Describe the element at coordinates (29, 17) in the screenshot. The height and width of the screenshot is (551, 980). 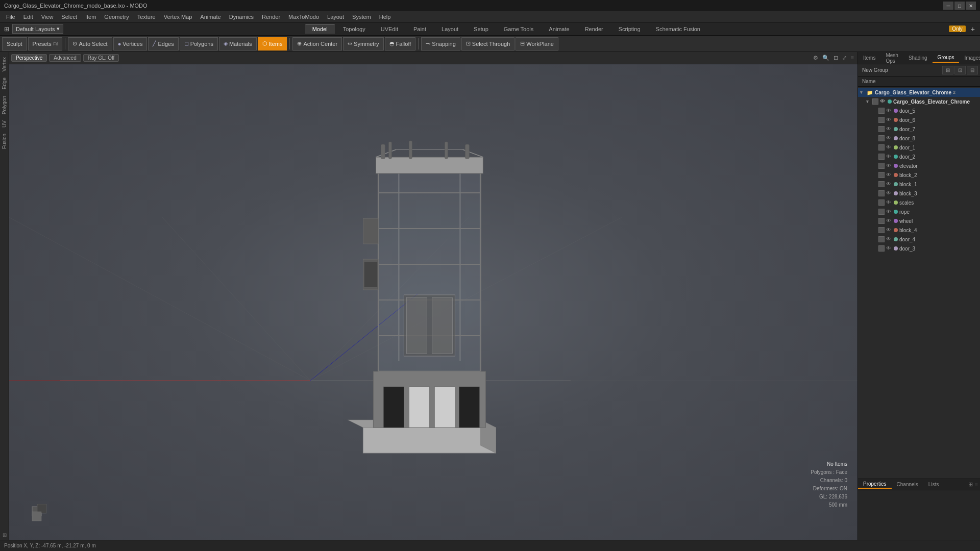
I see `menu-item-edit: Edit` at that location.